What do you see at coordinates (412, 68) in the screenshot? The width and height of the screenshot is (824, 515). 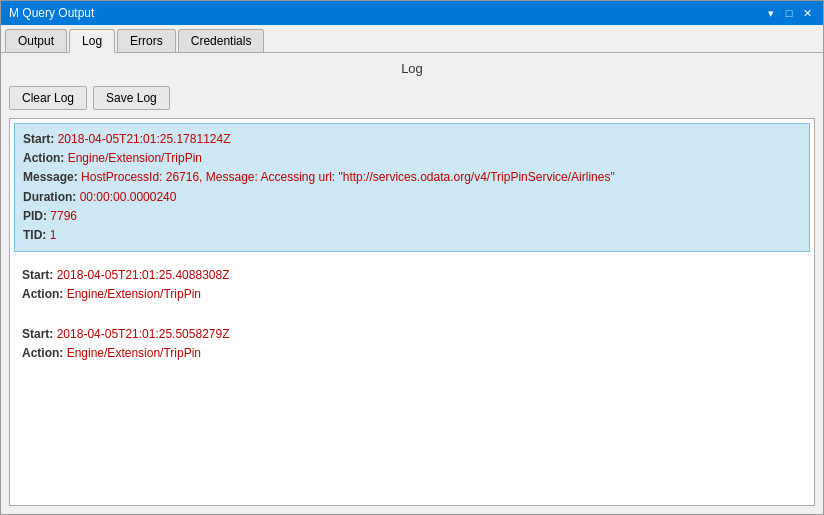 I see `page-title: Log` at bounding box center [412, 68].